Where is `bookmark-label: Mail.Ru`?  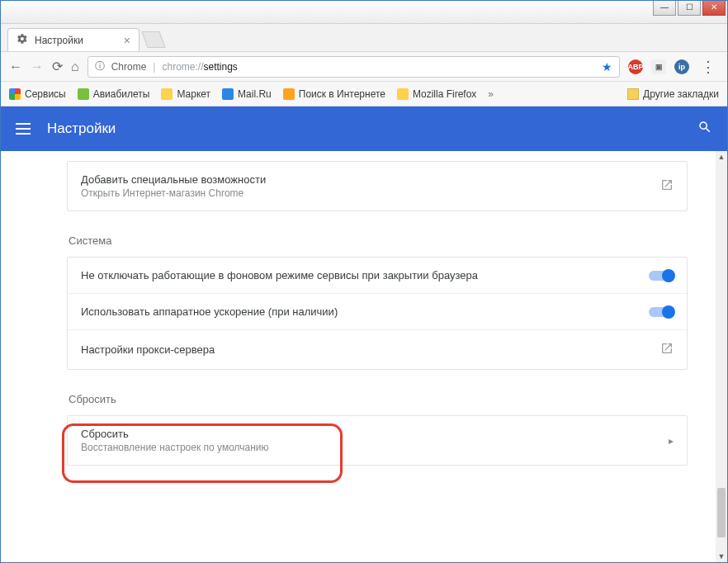
bookmark-label: Mail.Ru is located at coordinates (254, 94).